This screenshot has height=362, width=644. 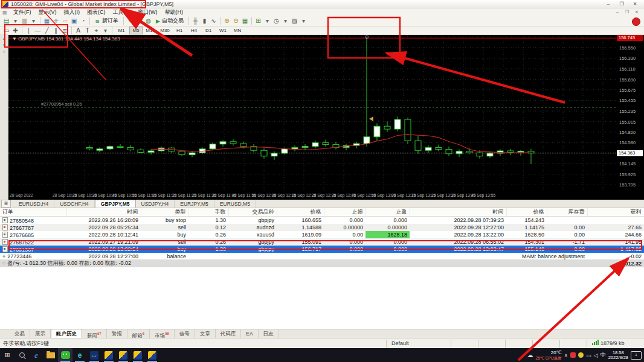 What do you see at coordinates (136, 30) in the screenshot?
I see `timeframe-M5: M5` at bounding box center [136, 30].